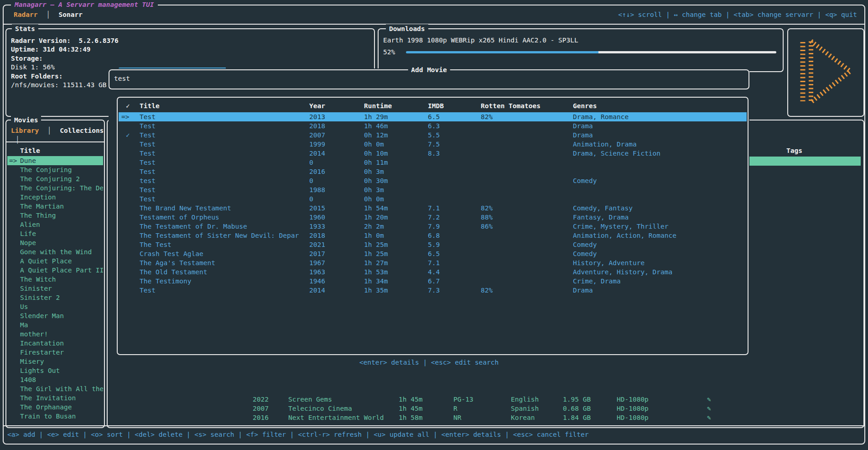  I want to click on movie-list-item: Incantation, so click(55, 343).